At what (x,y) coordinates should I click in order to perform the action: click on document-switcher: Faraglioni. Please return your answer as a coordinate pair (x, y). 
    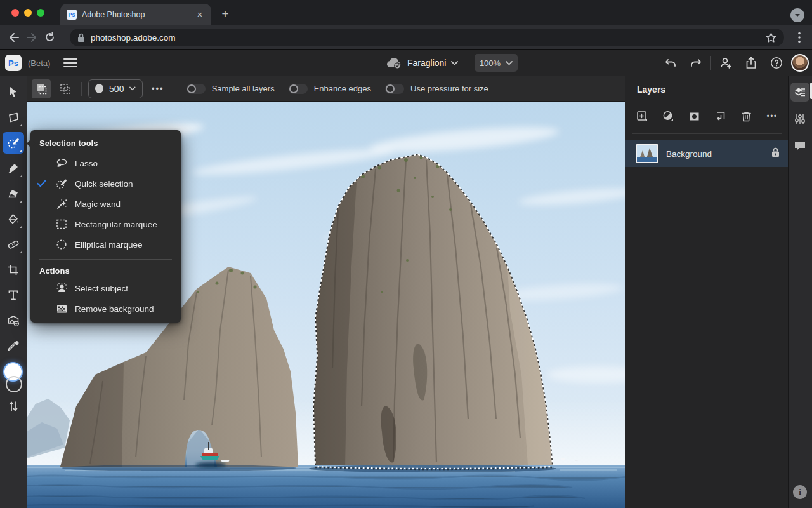
    Looking at the image, I should click on (422, 63).